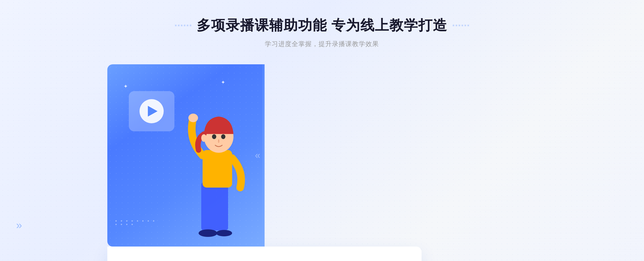 Image resolution: width=644 pixels, height=261 pixels. I want to click on play-icon, so click(152, 111).